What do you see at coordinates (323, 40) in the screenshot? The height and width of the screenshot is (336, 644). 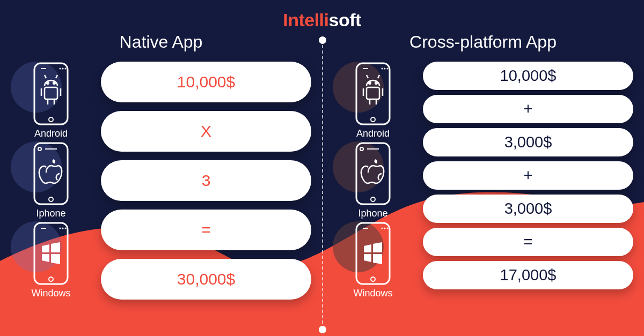 I see `divider-dot-top` at bounding box center [323, 40].